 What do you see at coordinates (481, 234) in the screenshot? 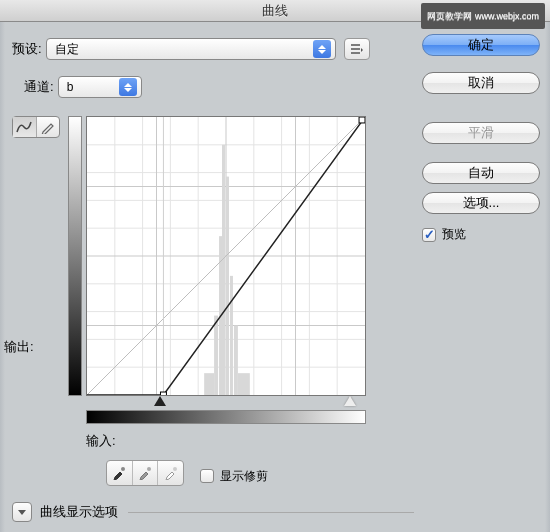
I see `preview-checkbox: 预览` at bounding box center [481, 234].